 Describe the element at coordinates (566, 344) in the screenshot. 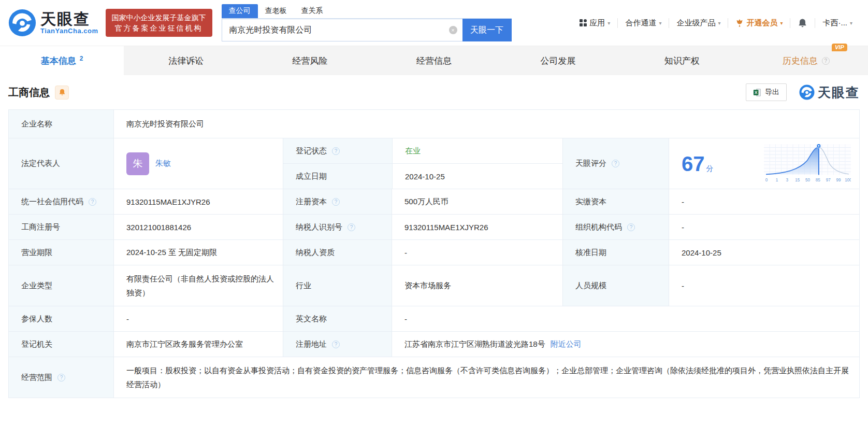

I see `nearby-companies-link: 附近公司` at that location.